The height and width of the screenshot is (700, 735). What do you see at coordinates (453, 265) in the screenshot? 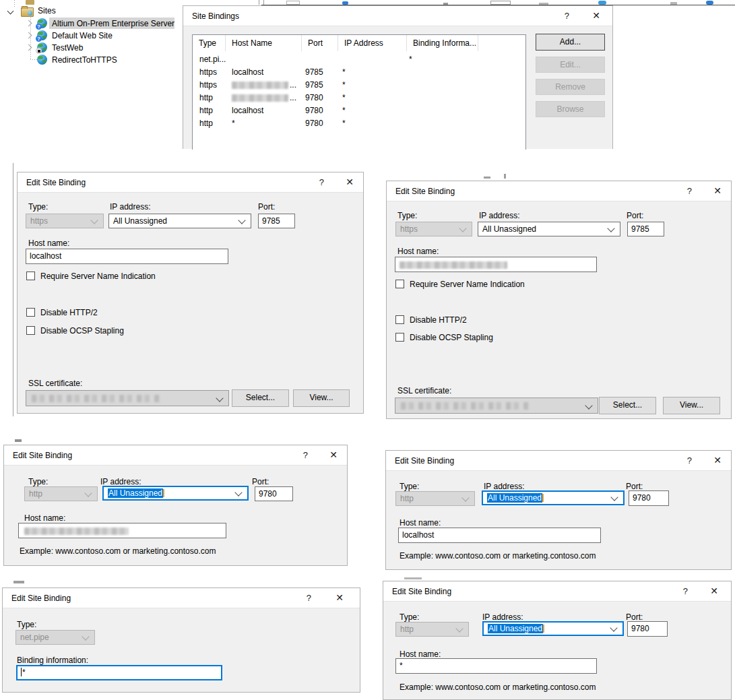
I see `redacted-host-name` at bounding box center [453, 265].